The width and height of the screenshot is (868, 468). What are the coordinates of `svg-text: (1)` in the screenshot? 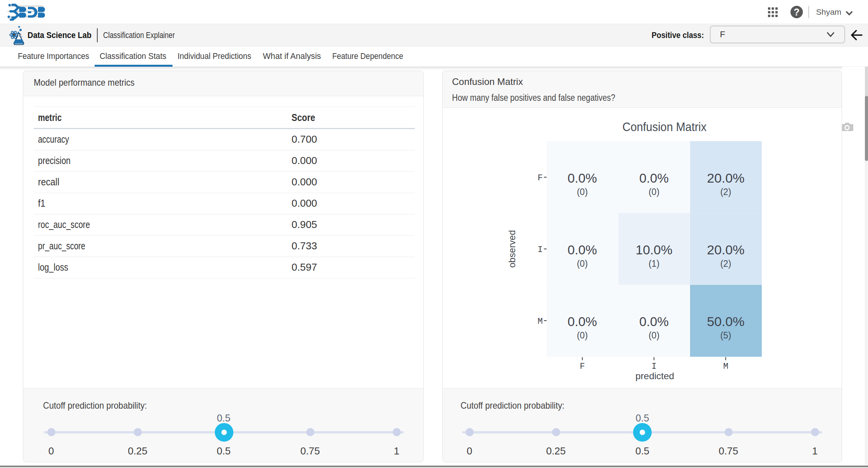 It's located at (654, 264).